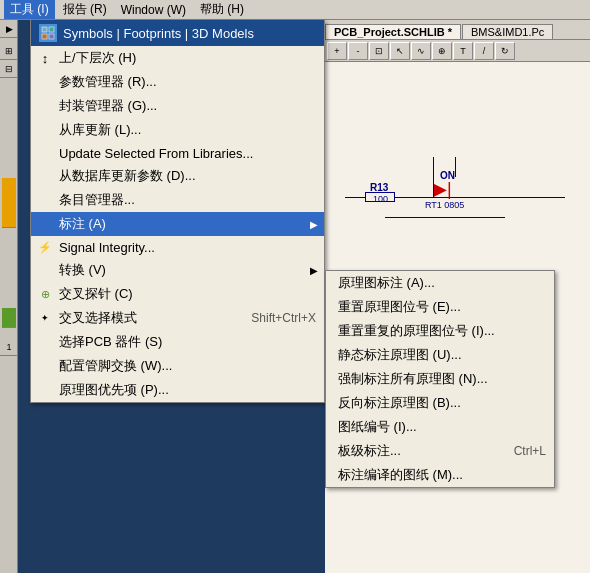 This screenshot has height=573, width=590. What do you see at coordinates (505, 51) in the screenshot?
I see `tb-rotate: ↻` at bounding box center [505, 51].